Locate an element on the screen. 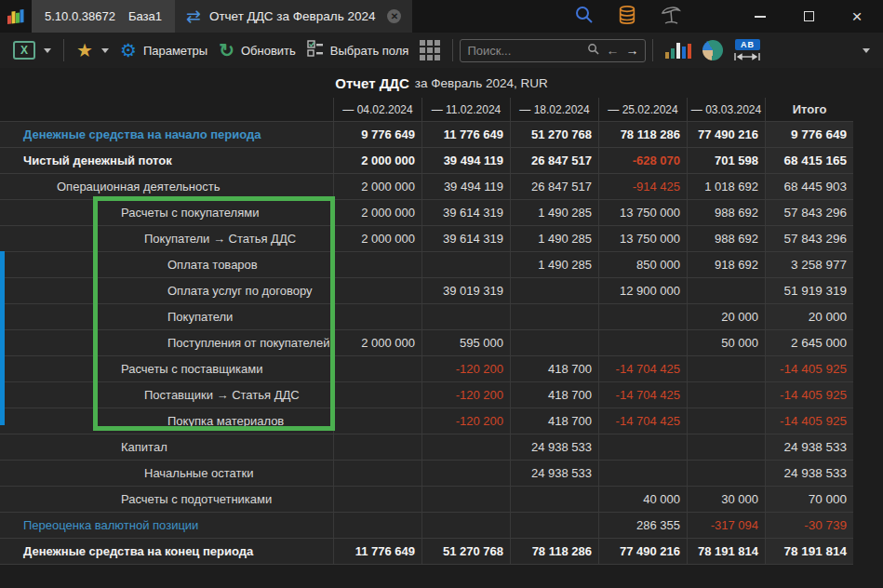  database-icon is located at coordinates (627, 17).